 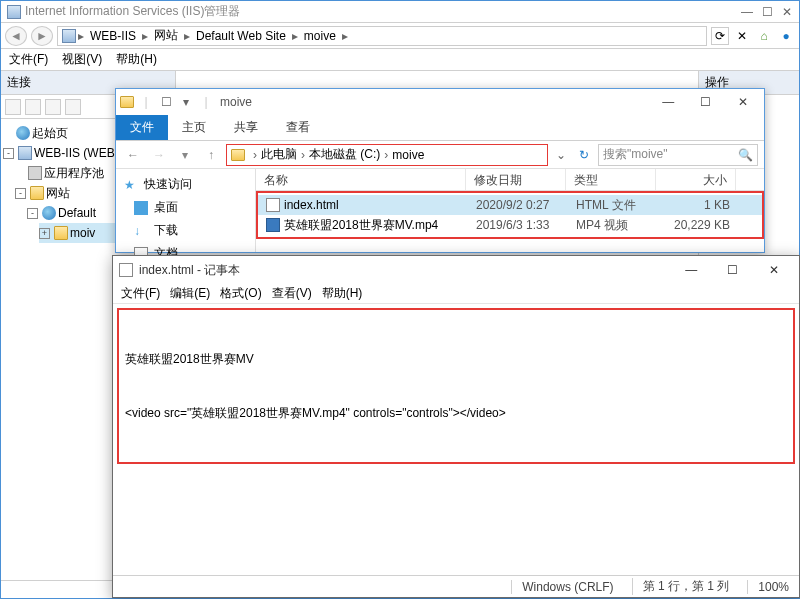 What do you see at coordinates (186, 208) in the screenshot?
I see `sidebar-desktop: 桌面` at bounding box center [186, 208].